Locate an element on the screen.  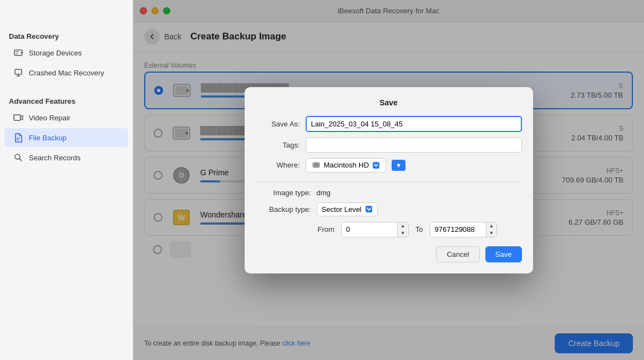
modal-title: Save is located at coordinates (389, 103).